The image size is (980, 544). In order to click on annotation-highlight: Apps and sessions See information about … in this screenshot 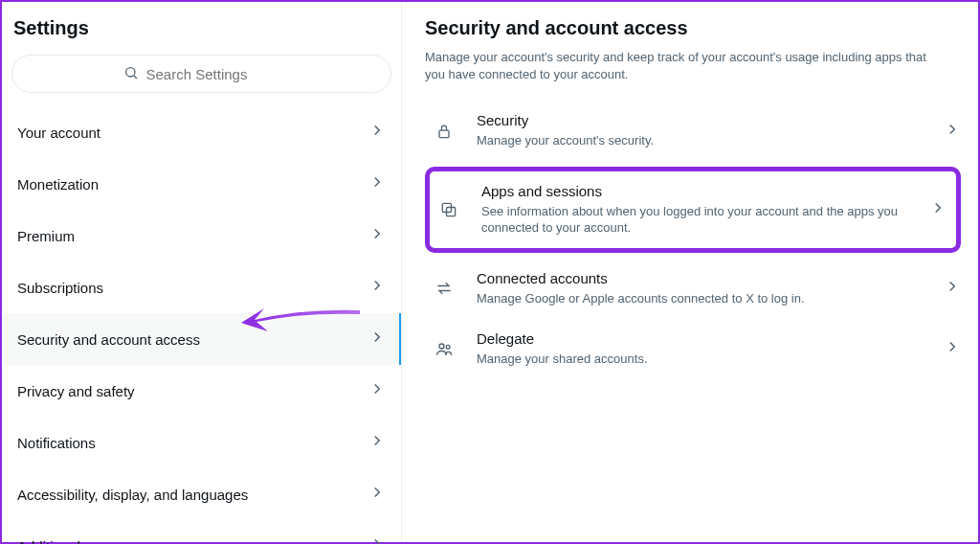, I will do `click(693, 210)`.